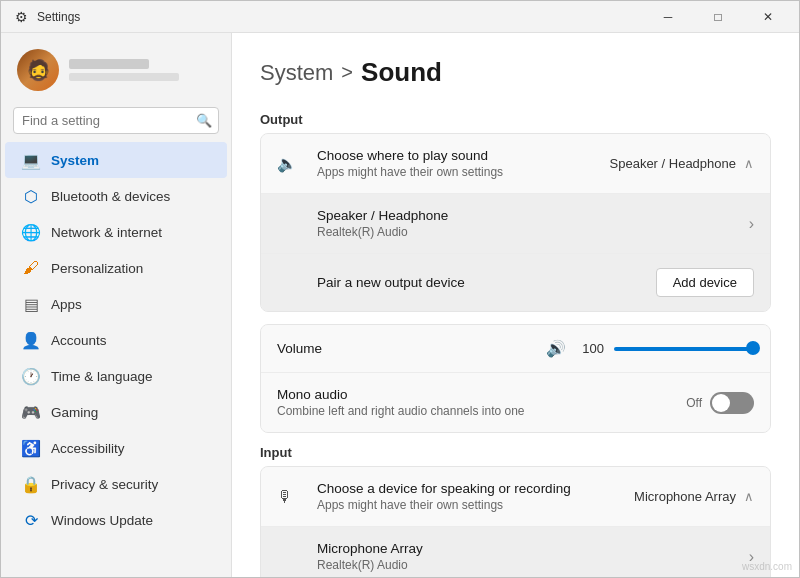 The height and width of the screenshot is (578, 800). Describe the element at coordinates (109, 64) in the screenshot. I see `profile-name` at that location.